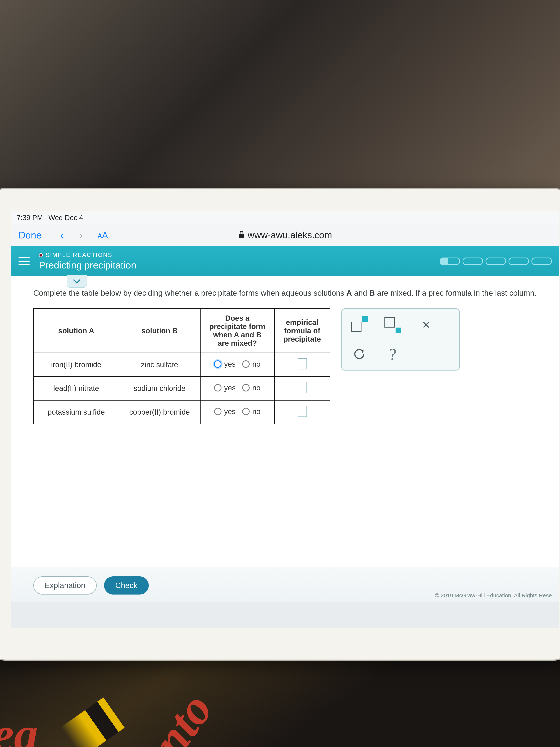 The width and height of the screenshot is (560, 747). I want to click on check-button: Check, so click(126, 586).